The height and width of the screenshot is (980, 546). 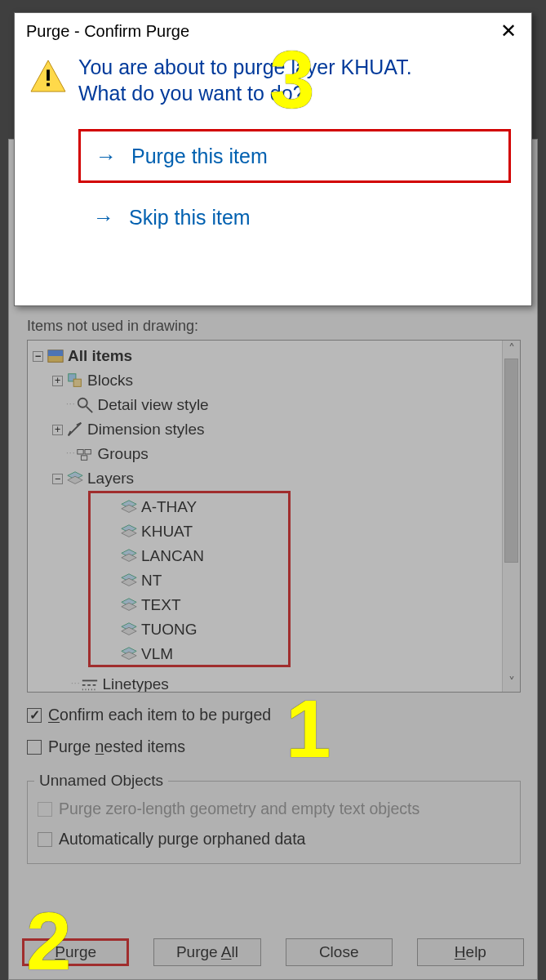 What do you see at coordinates (274, 327) in the screenshot?
I see `items-label: Items not used in drawing:` at bounding box center [274, 327].